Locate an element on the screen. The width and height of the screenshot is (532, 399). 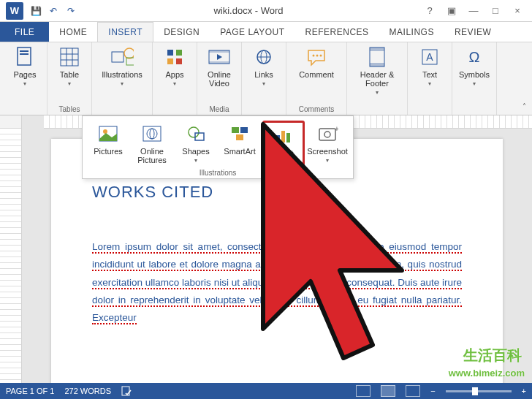
shapes-icon is located at coordinates (196, 134).